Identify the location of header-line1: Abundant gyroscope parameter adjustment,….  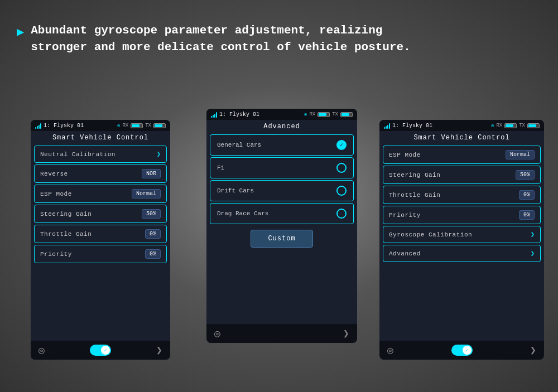
(206, 30).